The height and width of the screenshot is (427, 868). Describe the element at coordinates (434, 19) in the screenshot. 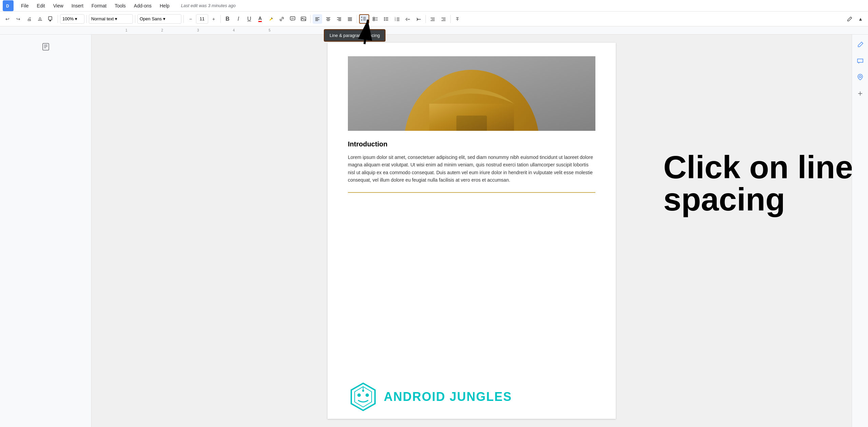

I see `toolbar: ↩ ↪ 🖨 100% ▾ Normal text ▾ Open Sans ▾ −…` at that location.